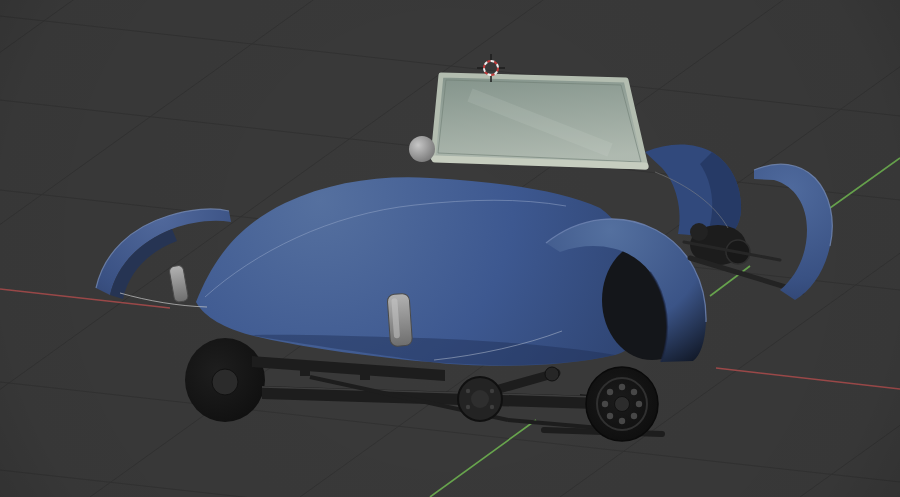 The height and width of the screenshot is (497, 900). Describe the element at coordinates (400, 320) in the screenshot. I see `tail-lamp` at that location.